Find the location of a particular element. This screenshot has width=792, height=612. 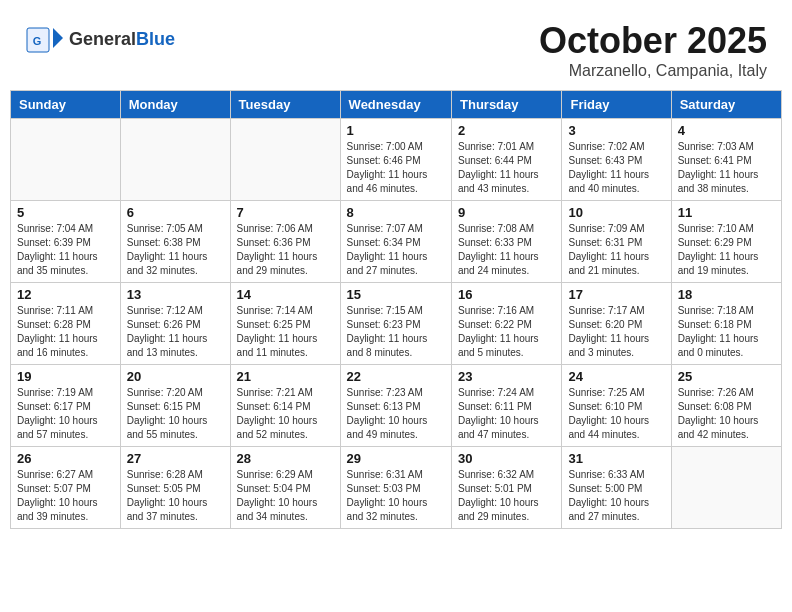

calendar-cell: 26Sunrise: 6:27 AM Sunset: 5:07 PM Dayli… is located at coordinates (66, 488).